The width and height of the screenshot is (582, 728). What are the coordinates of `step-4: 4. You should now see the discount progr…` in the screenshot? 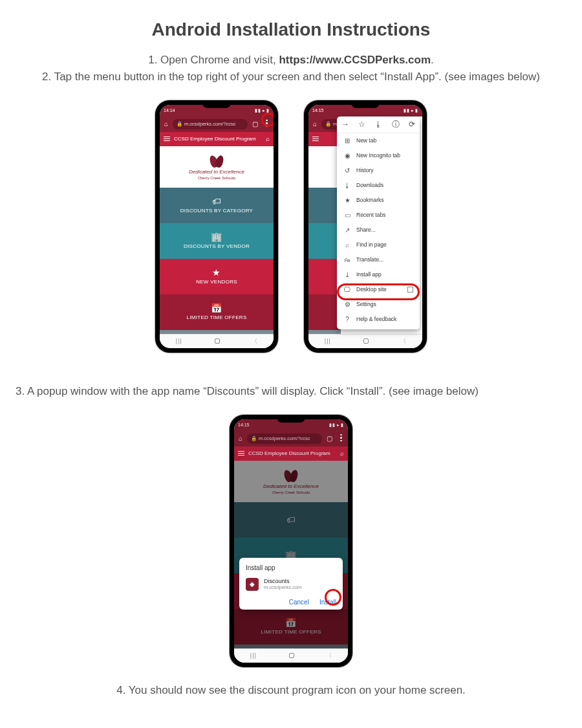 It's located at (291, 690).